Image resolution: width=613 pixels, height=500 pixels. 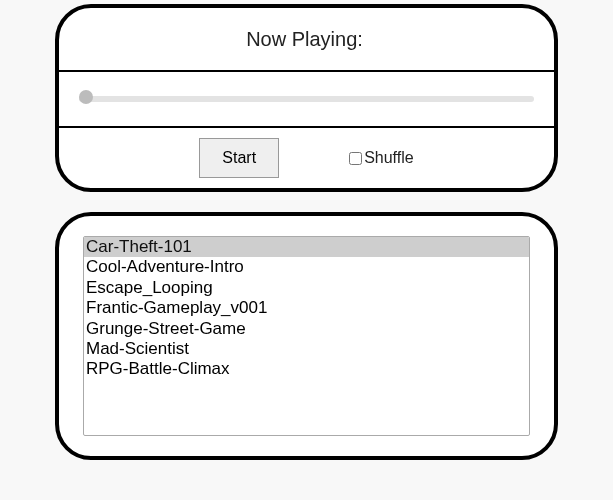 What do you see at coordinates (356, 158) in the screenshot?
I see `shuffle-checkbox` at bounding box center [356, 158].